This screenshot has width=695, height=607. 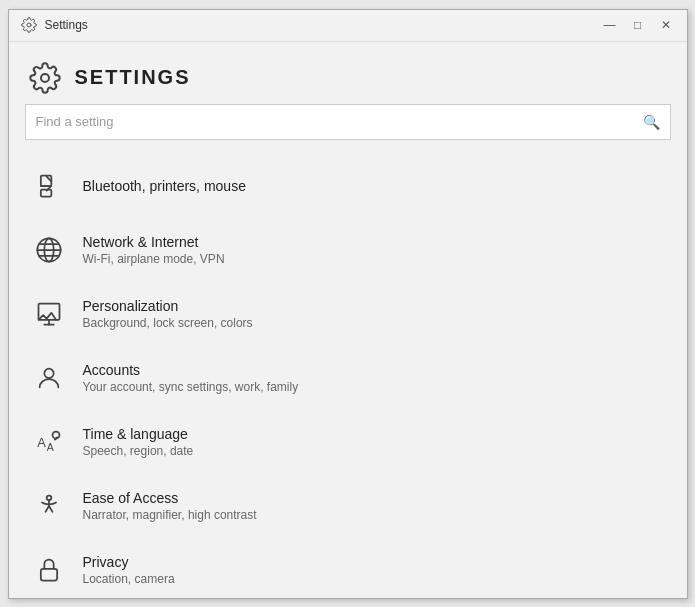 What do you see at coordinates (54, 25) in the screenshot?
I see `title-bar-left: Settings` at bounding box center [54, 25].